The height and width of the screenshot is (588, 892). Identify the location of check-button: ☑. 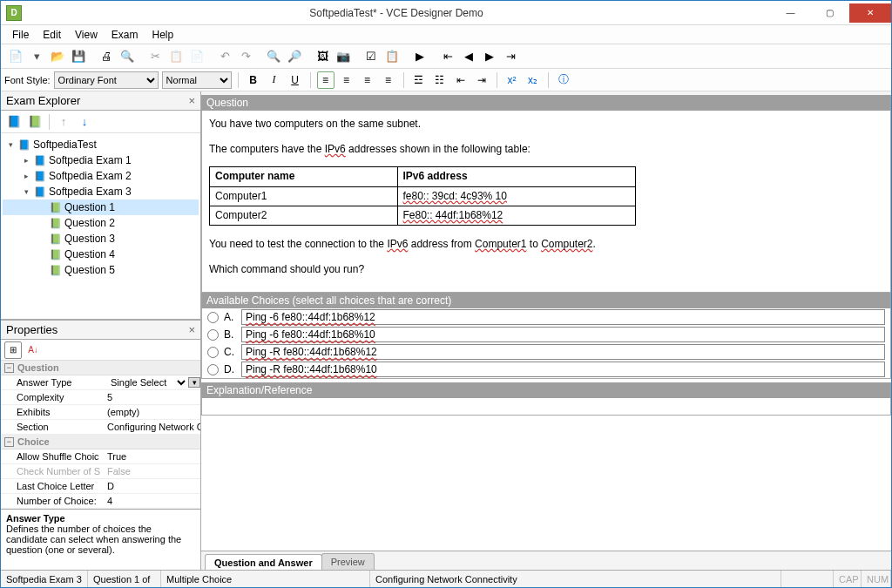
(371, 57).